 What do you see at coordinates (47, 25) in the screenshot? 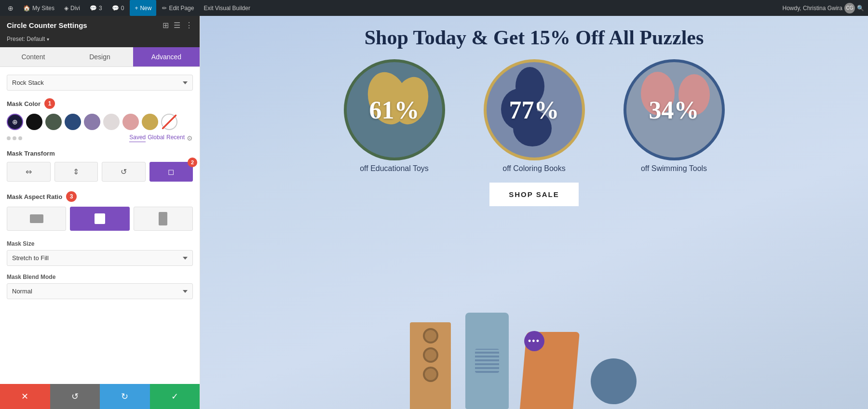
I see `panel-title: Circle Counter Settings` at bounding box center [47, 25].